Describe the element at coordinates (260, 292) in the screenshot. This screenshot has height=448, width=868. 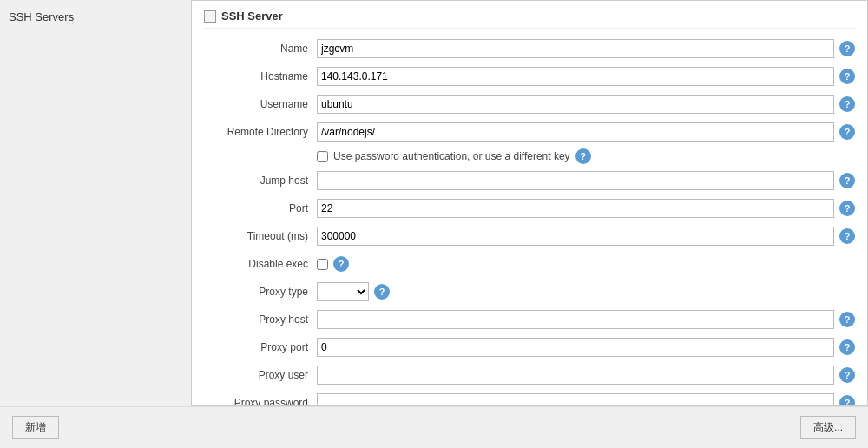
I see `proxy-type-label: Proxy type` at that location.